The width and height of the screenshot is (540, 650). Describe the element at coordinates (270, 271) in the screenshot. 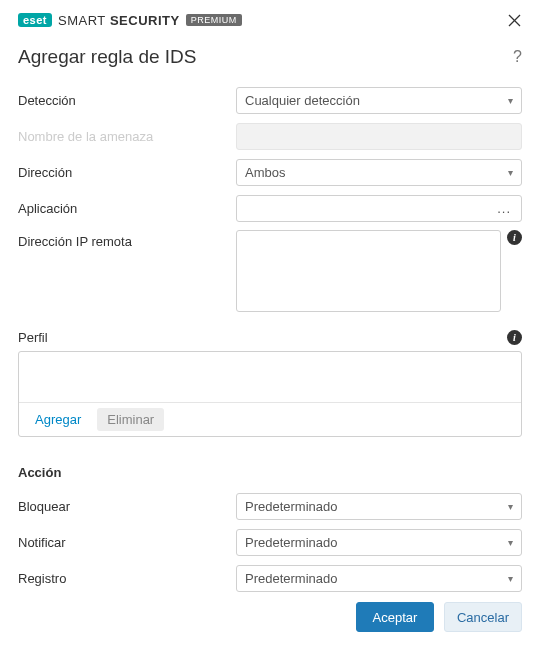

I see `row-remote-ip: Dirección IP remota i` at that location.